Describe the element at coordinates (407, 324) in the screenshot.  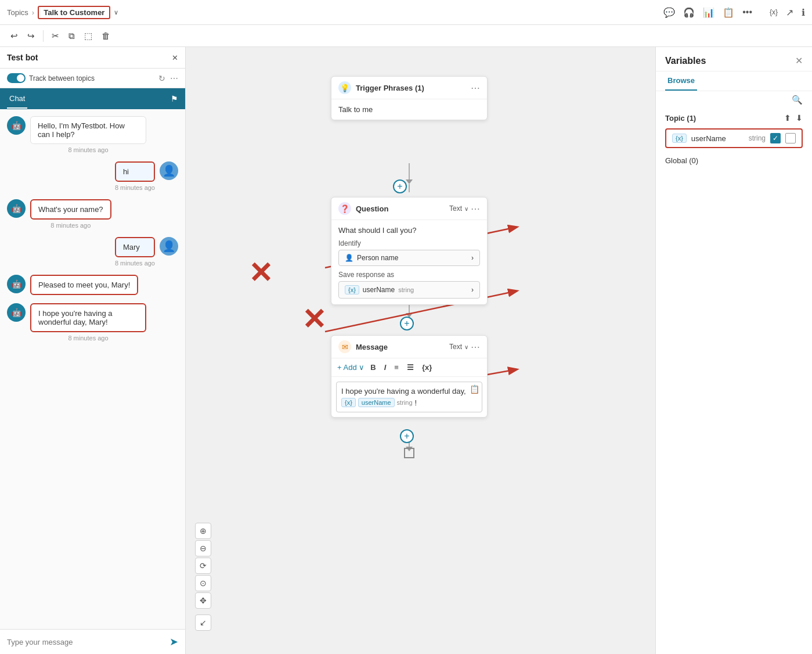
I see `connector-add-2: +` at that location.